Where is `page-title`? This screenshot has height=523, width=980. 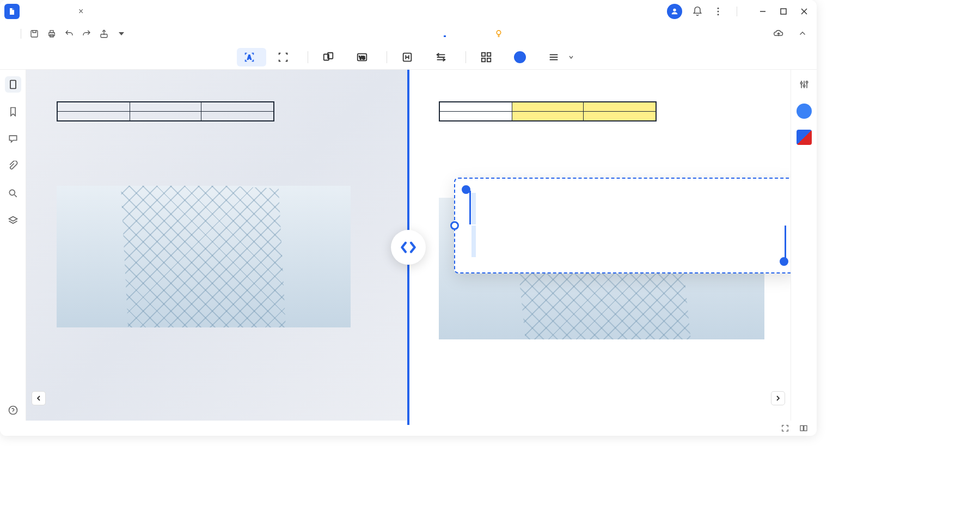 page-title is located at coordinates (219, 154).